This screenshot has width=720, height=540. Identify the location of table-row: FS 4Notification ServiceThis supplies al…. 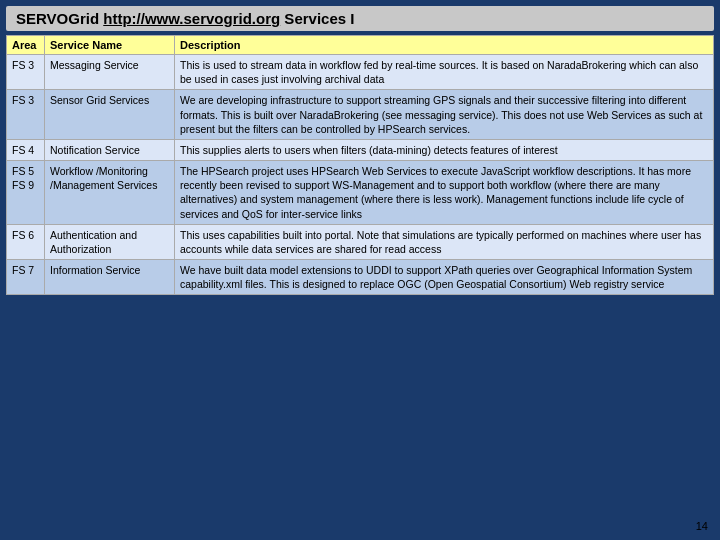
(360, 150).